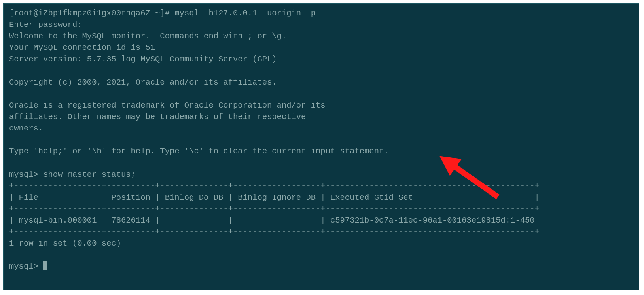 The image size is (644, 295). What do you see at coordinates (148, 36) in the screenshot?
I see `welcome-line-1: Welcome to the MySQL monitor. Commands e…` at bounding box center [148, 36].